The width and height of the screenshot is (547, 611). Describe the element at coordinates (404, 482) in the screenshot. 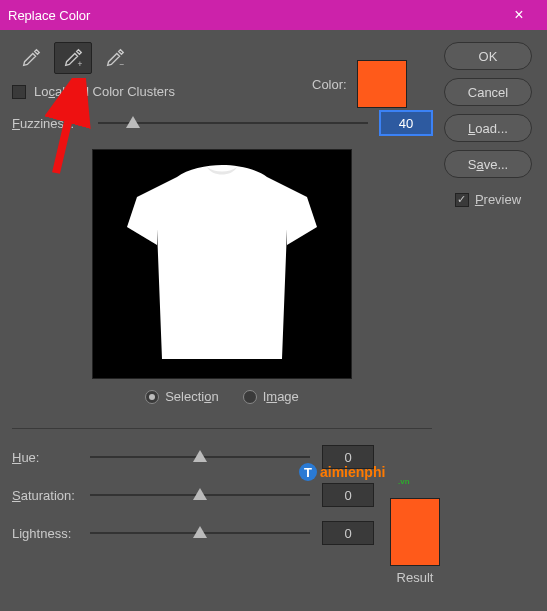

I see `svg-text: .vn` at that location.